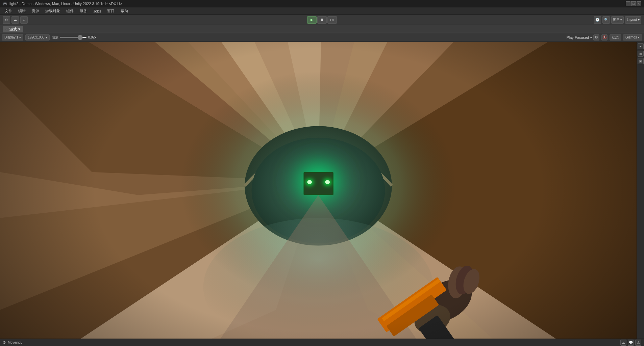 The width and height of the screenshot is (644, 346). Describe the element at coordinates (312, 20) in the screenshot. I see `play-button` at that location.